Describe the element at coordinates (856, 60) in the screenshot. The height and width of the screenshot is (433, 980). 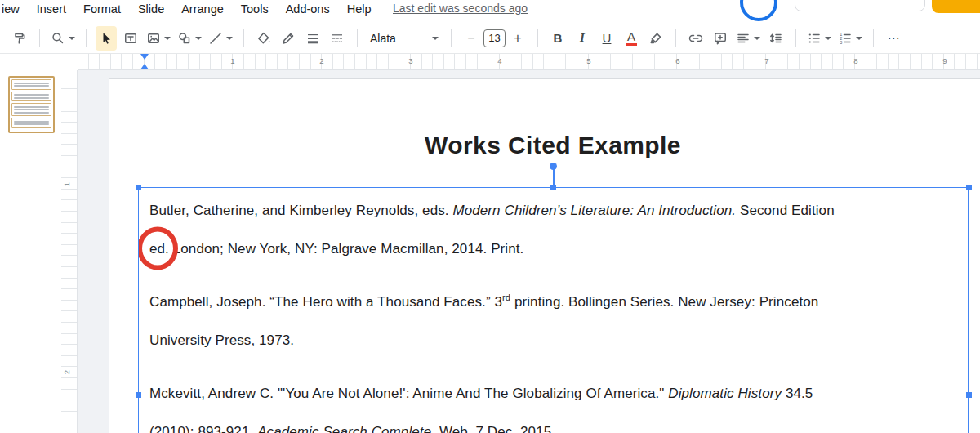
I see `ruler-number: 8` at that location.